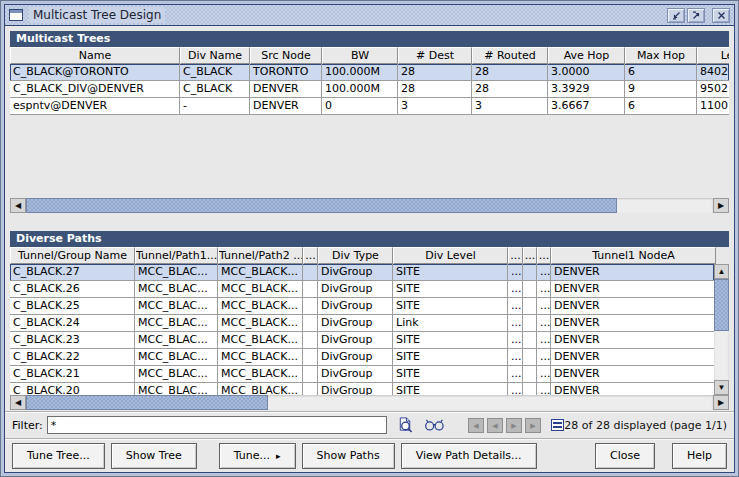 The width and height of the screenshot is (739, 477). I want to click on column-header: # Dest, so click(435, 56).